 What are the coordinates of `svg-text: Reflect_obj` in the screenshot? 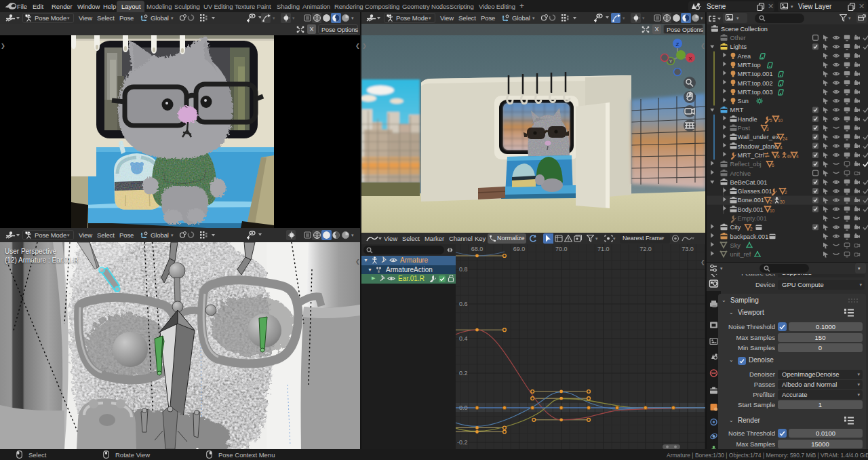 It's located at (746, 164).